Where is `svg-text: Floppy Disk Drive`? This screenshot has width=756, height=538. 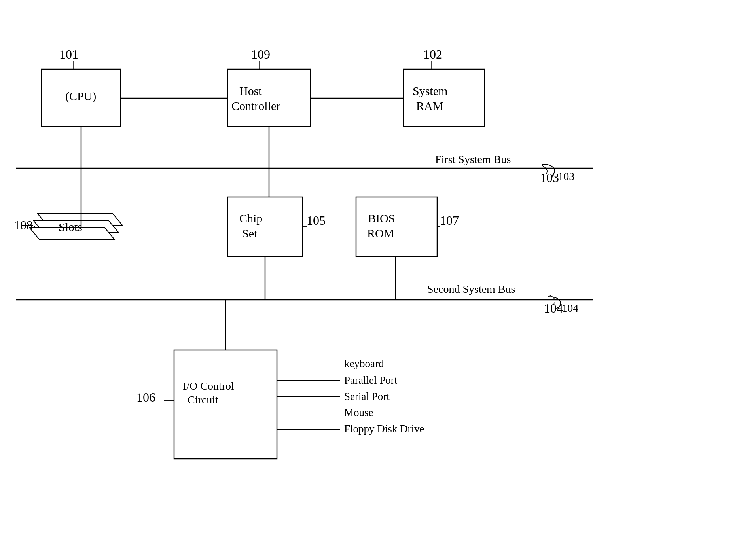 svg-text: Floppy Disk Drive is located at coordinates (385, 429).